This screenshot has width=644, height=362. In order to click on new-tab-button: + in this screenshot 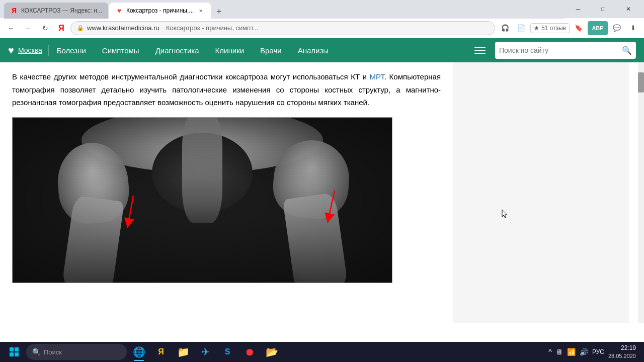, I will do `click(219, 12)`.